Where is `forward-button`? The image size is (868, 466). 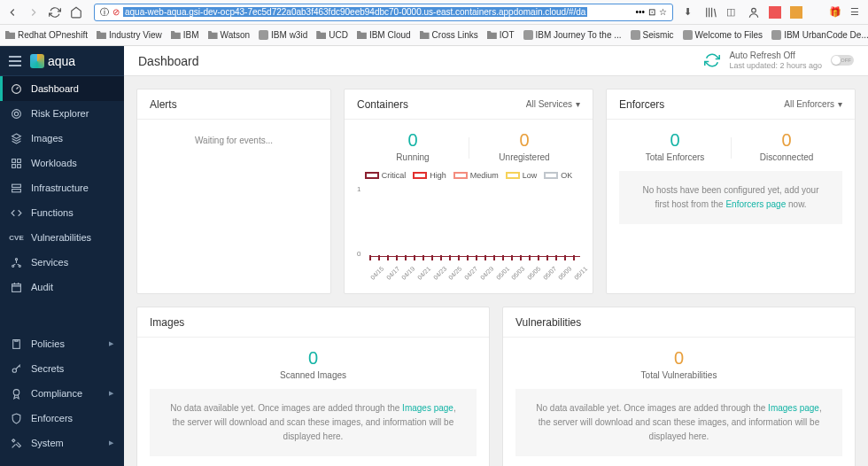
forward-button is located at coordinates (34, 12).